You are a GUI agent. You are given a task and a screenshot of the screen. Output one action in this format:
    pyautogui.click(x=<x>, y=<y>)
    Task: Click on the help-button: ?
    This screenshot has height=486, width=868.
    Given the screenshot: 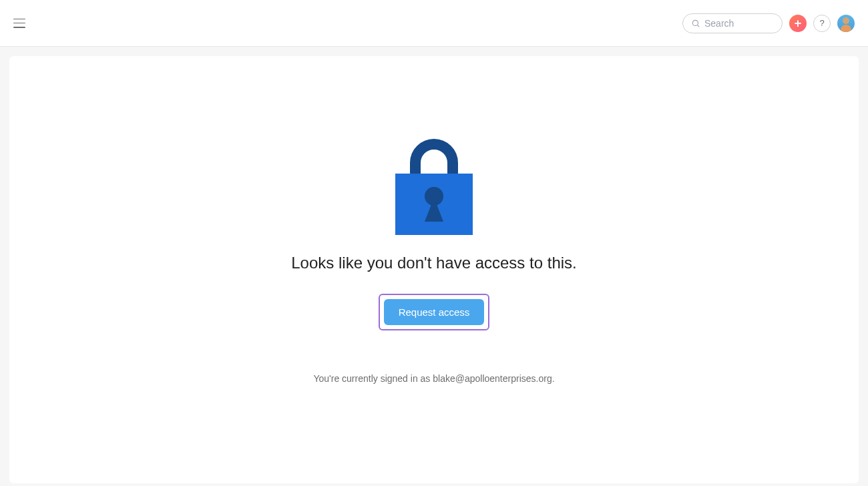 What is the action you would take?
    pyautogui.click(x=822, y=23)
    